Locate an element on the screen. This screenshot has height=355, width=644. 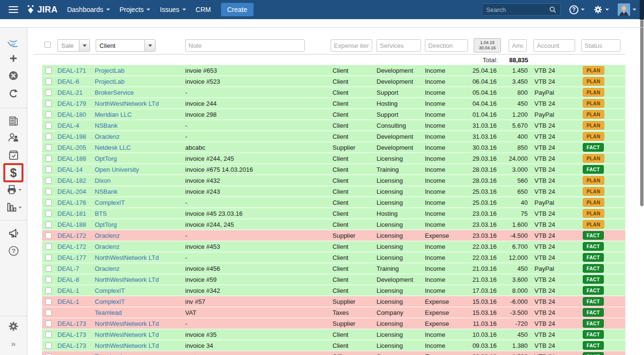
help-menu: ? is located at coordinates (577, 10).